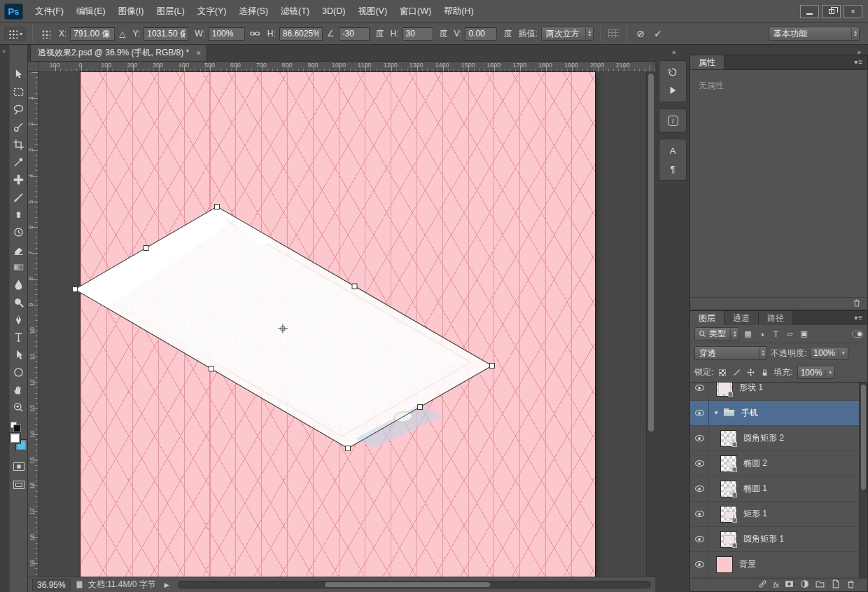  I want to click on filter-adjustment-layers-icon: ◑, so click(762, 334).